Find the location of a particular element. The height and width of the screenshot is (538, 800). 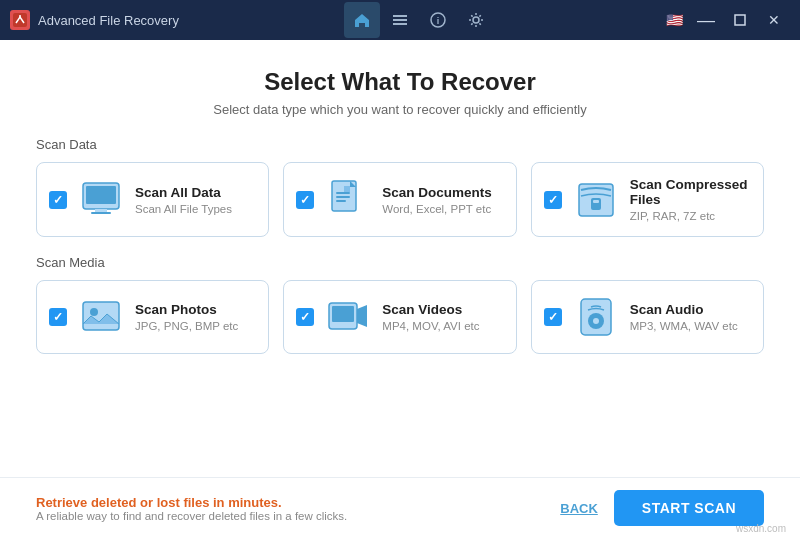

card-scan-audio: Scan Audio MP3, WMA, WAV etc is located at coordinates (648, 317).